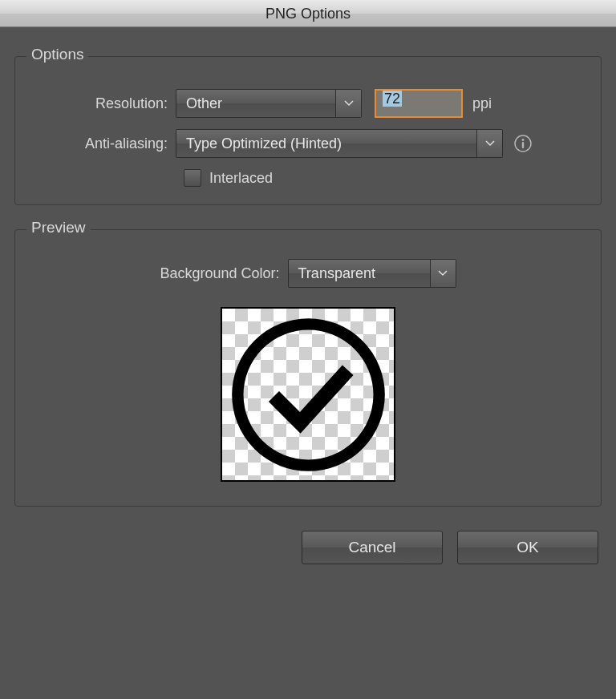 This screenshot has width=616, height=699. I want to click on info-icon, so click(523, 143).